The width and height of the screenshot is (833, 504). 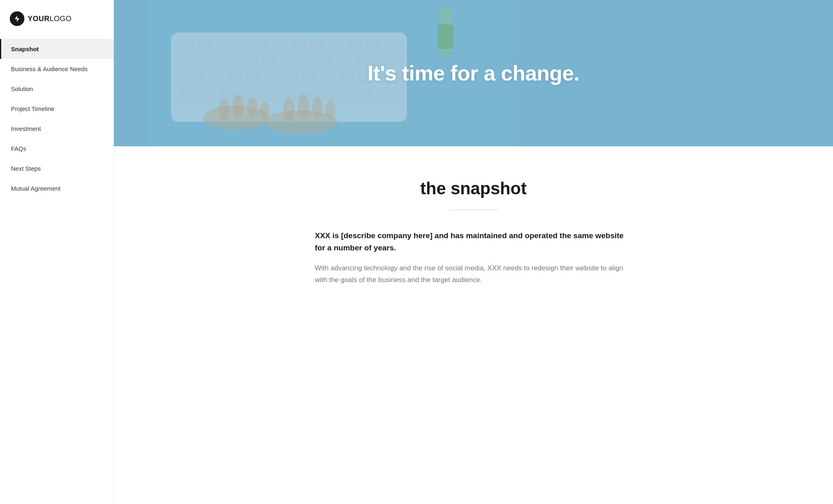 What do you see at coordinates (57, 119) in the screenshot?
I see `main-nav: SnapshotBusiness & Audience NeedsSolutio…` at bounding box center [57, 119].